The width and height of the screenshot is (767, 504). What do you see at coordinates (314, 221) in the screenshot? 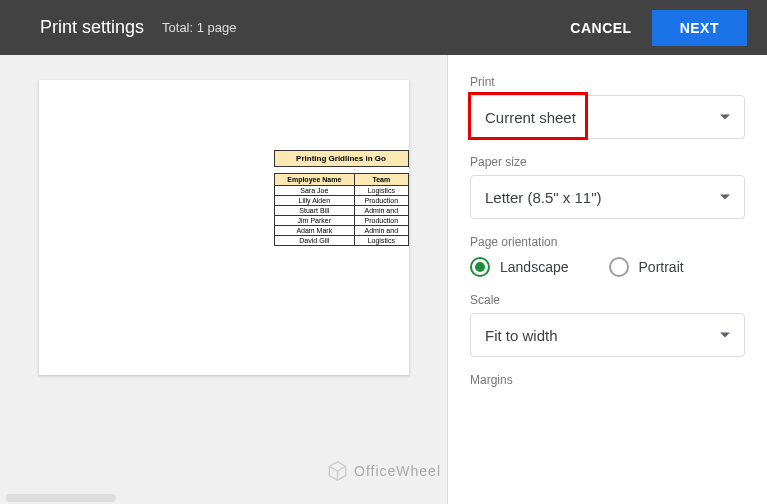
I see `cell: Jim Parker` at bounding box center [314, 221].